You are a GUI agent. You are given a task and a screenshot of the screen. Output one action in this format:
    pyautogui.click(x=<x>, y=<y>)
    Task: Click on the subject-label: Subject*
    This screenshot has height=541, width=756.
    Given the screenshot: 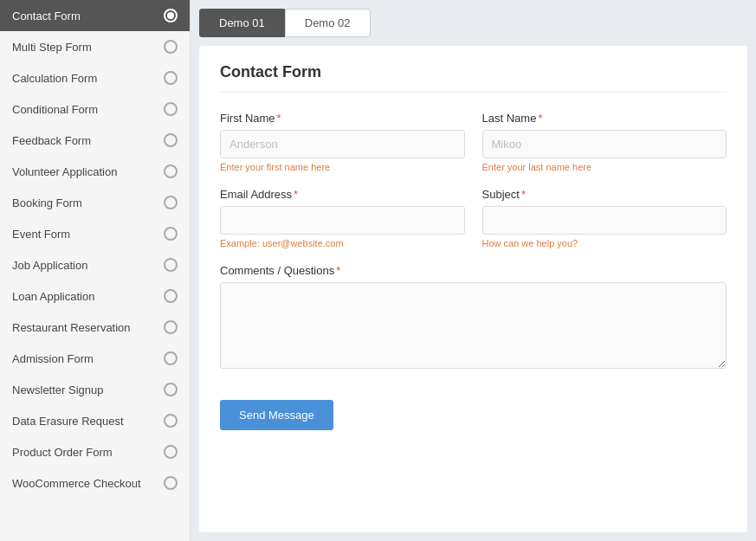 What is the action you would take?
    pyautogui.click(x=604, y=194)
    